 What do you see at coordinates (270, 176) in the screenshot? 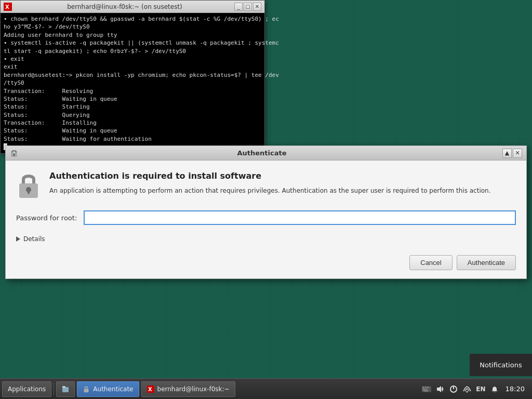
I see `auth-heading: Authentication is required to install so…` at bounding box center [270, 176].